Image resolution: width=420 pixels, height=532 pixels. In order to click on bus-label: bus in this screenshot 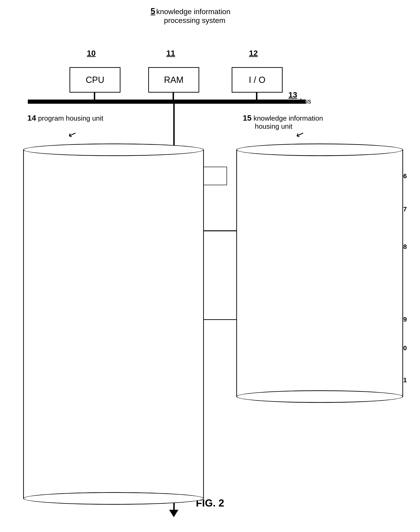, I will do `click(305, 101)`.